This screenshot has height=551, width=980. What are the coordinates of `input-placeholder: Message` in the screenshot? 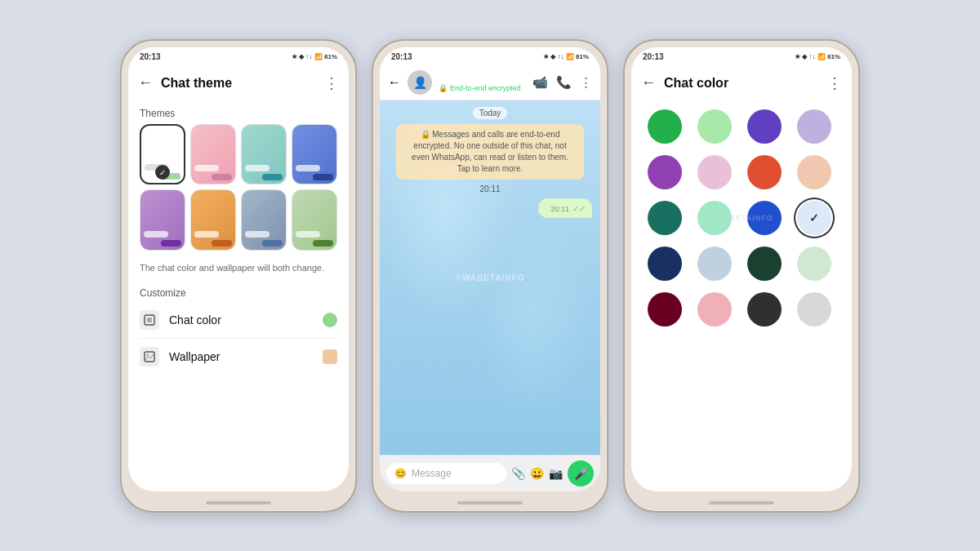 It's located at (455, 473).